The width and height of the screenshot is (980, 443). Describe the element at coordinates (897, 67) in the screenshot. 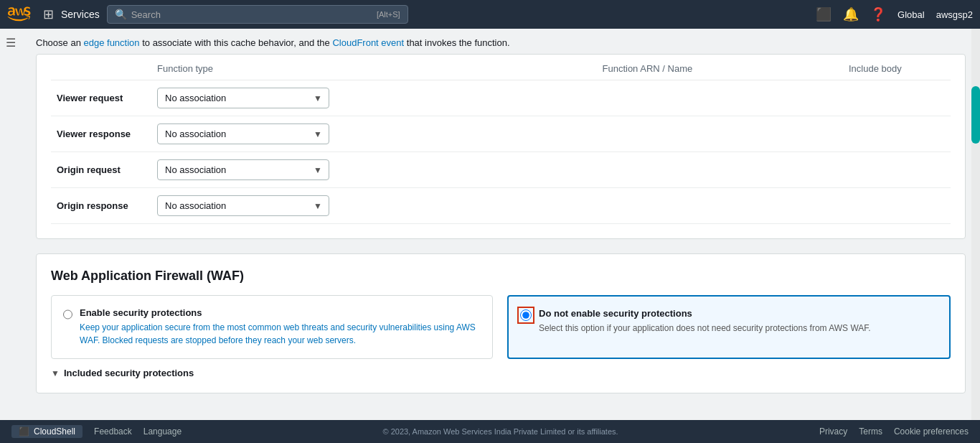

I see `col-header-include-body: Include body` at that location.